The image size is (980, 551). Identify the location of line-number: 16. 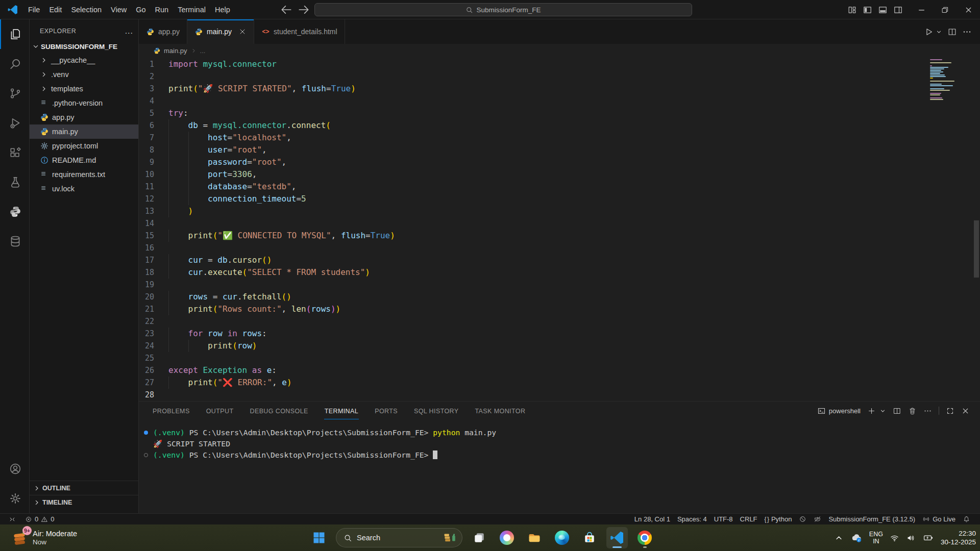
(154, 248).